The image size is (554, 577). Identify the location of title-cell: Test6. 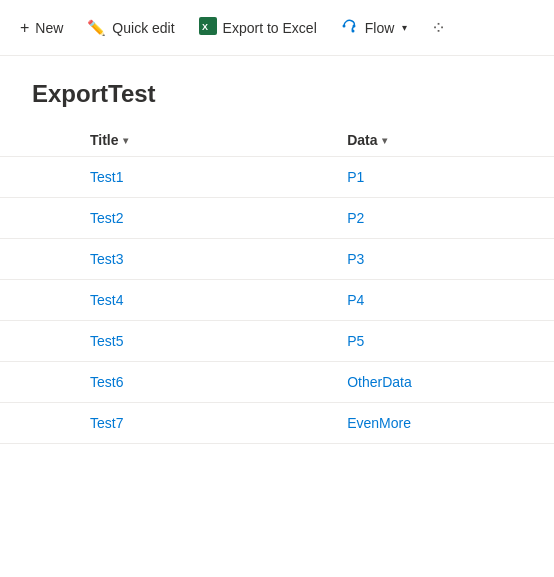
(166, 382).